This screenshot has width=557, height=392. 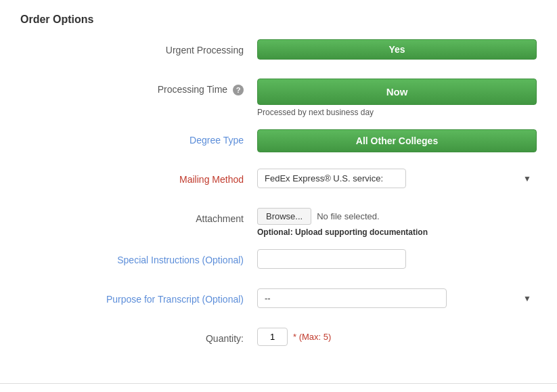 What do you see at coordinates (397, 49) in the screenshot?
I see `urgent-processing-control: Yes` at bounding box center [397, 49].